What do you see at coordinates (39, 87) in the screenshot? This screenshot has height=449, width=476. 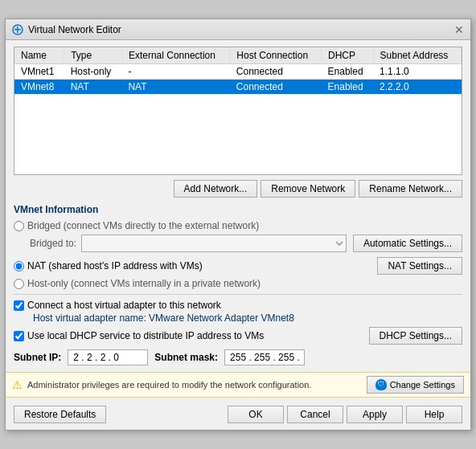 I see `cell-name: VMnet8` at bounding box center [39, 87].